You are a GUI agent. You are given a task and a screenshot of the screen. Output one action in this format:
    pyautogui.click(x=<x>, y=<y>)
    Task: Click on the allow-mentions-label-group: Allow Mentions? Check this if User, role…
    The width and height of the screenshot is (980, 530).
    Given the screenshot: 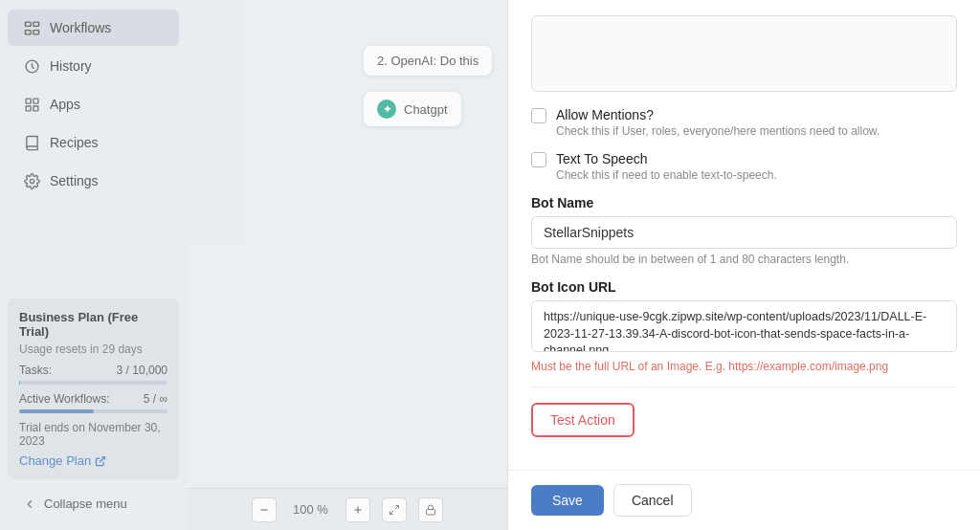 What is the action you would take?
    pyautogui.click(x=718, y=122)
    